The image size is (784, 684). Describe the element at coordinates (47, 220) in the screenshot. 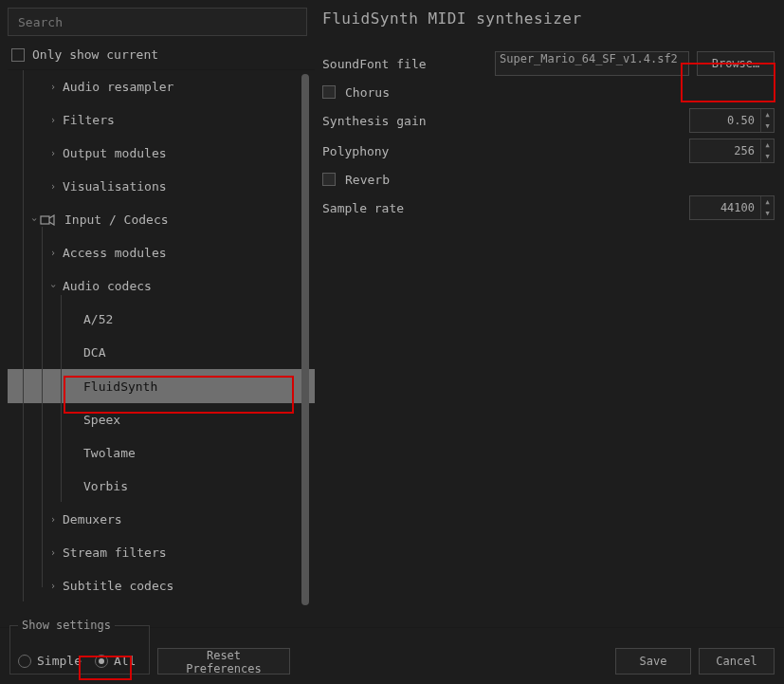

I see `codec-icon` at that location.